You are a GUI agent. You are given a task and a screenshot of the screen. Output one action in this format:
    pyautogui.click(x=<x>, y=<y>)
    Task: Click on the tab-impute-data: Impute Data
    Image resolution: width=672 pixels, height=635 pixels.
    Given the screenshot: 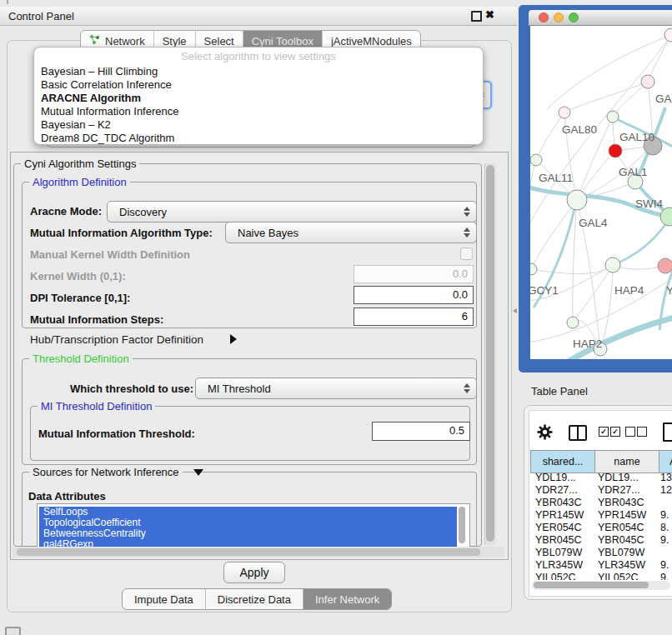 What is the action you would take?
    pyautogui.click(x=164, y=599)
    